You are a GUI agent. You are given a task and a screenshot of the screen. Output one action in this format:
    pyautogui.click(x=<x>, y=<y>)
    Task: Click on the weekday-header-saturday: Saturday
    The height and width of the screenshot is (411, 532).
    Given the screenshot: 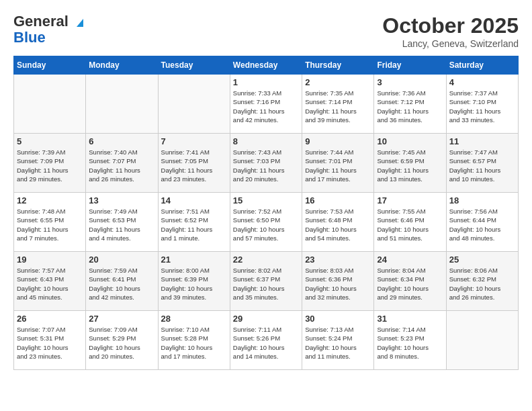 What is the action you would take?
    pyautogui.click(x=482, y=66)
    